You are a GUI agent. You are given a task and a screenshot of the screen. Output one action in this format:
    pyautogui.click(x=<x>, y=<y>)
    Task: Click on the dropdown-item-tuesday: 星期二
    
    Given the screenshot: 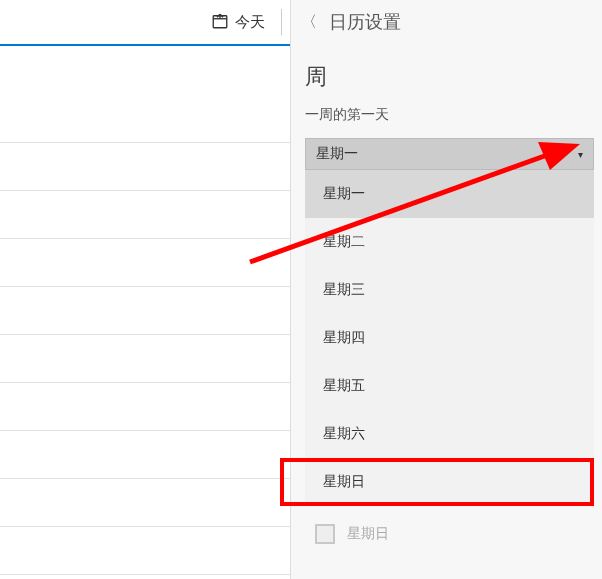 What is the action you would take?
    pyautogui.click(x=450, y=242)
    